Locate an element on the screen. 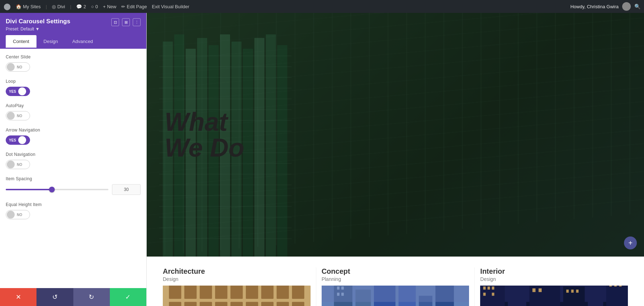 The height and width of the screenshot is (306, 644). setting-loop: Loop YES is located at coordinates (73, 87).